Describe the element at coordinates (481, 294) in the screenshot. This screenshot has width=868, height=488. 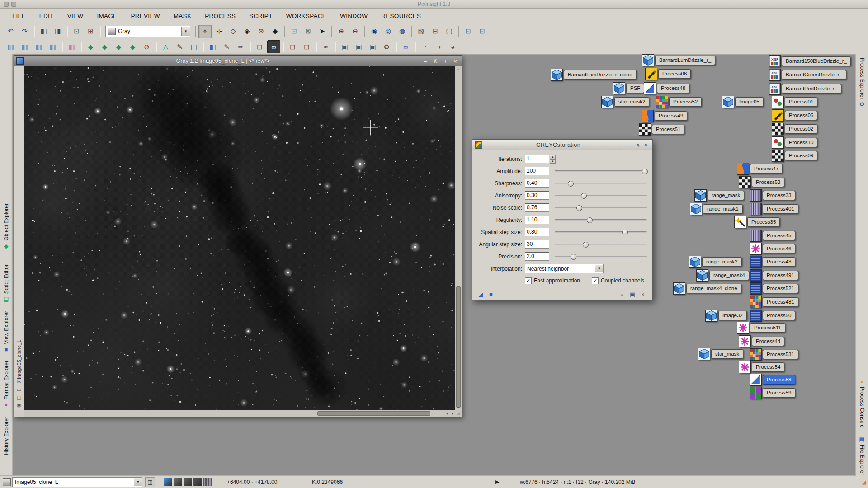
I see `new-instance-icon: ◢` at that location.